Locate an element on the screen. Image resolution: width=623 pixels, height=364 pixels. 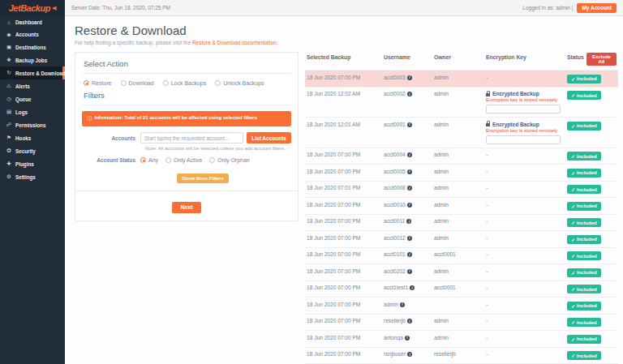
status-radio-only-orphan: Only Orphan is located at coordinates (230, 161).